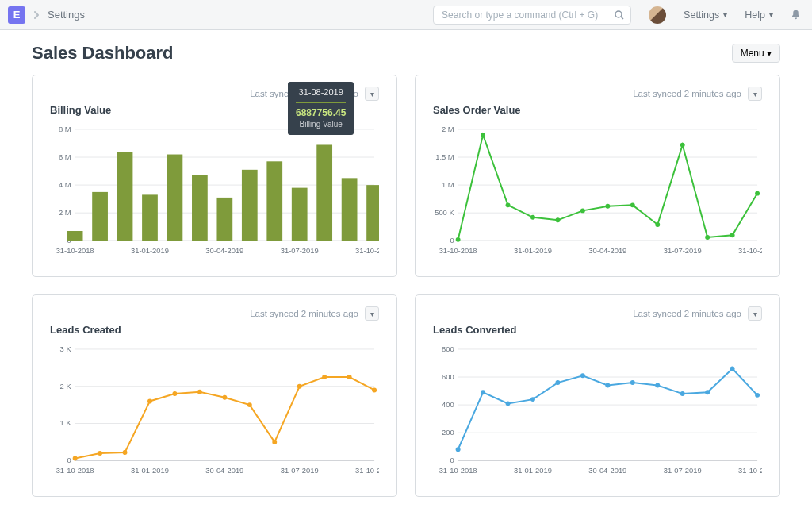 Image resolution: width=812 pixels, height=508 pixels. I want to click on chart-tooltip: 31-08-2019 6887756.45 Billing Value, so click(320, 108).